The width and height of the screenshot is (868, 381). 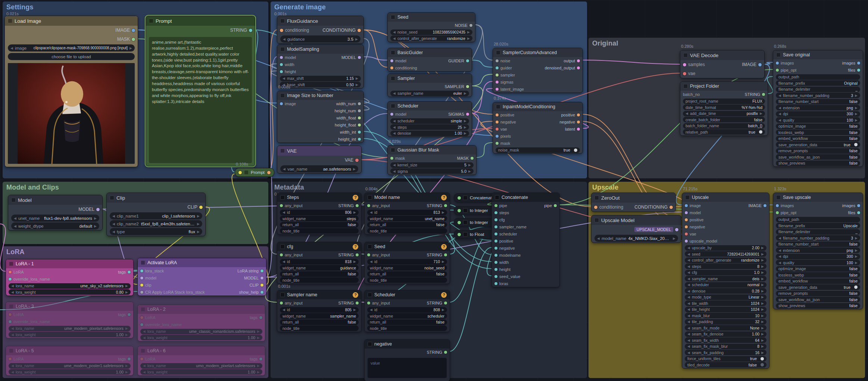 I want to click on node-save-original: 0.268sSave originalimagesimagespipe_optf…, so click(x=818, y=108).